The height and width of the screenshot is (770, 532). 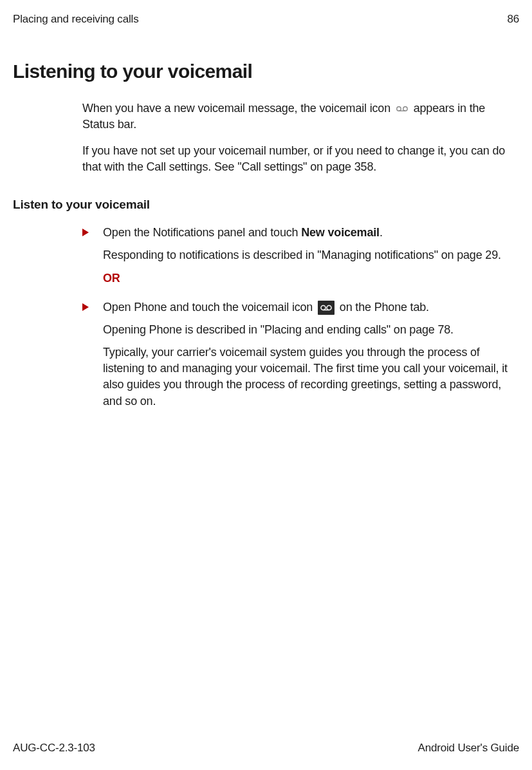 What do you see at coordinates (298, 117) in the screenshot?
I see `intro-paragraph-1: When you have a new voicemail message, t…` at bounding box center [298, 117].